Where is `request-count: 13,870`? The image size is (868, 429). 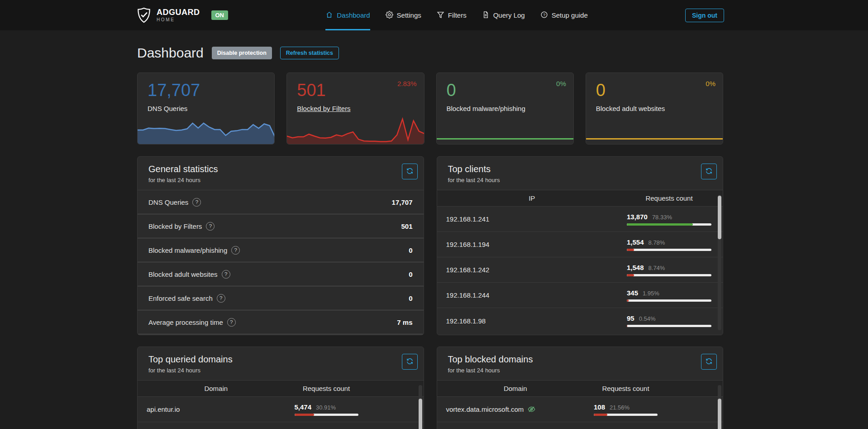 request-count: 13,870 is located at coordinates (637, 217).